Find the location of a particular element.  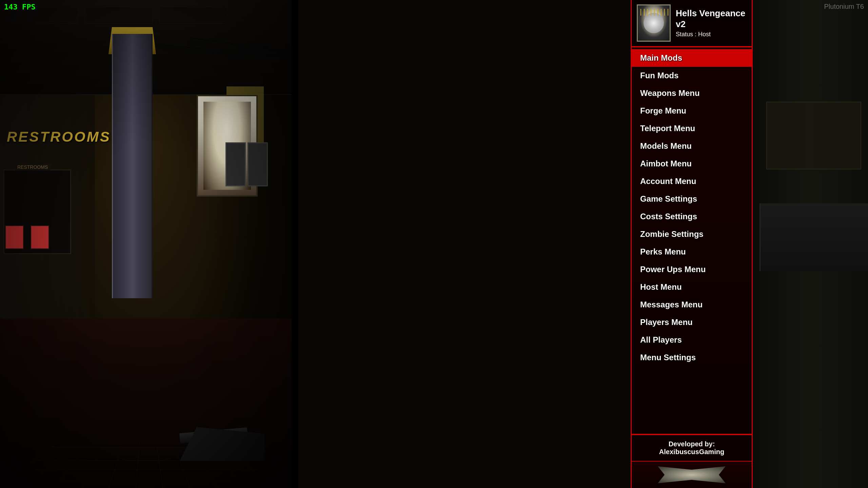

menu-item-menu-settings: Menu Settings is located at coordinates (692, 358).